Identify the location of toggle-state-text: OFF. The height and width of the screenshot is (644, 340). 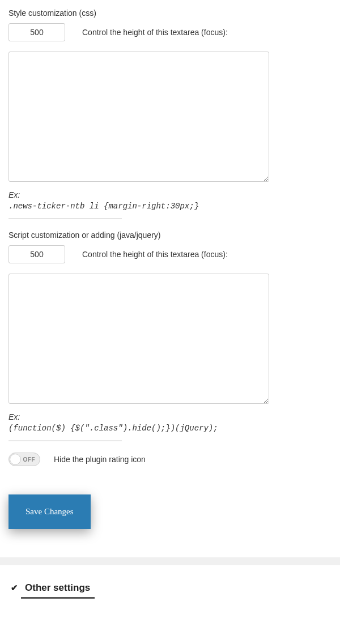
(29, 460).